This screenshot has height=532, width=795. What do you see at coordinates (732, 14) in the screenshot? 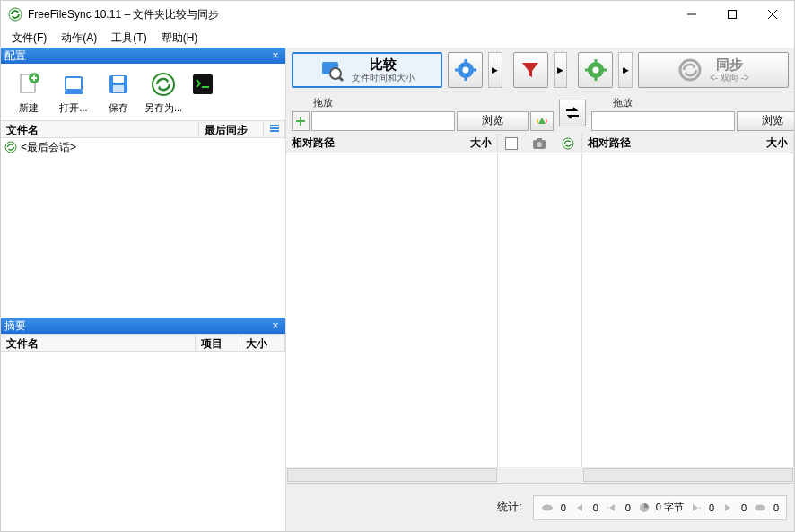
I see `maximize-button` at bounding box center [732, 14].